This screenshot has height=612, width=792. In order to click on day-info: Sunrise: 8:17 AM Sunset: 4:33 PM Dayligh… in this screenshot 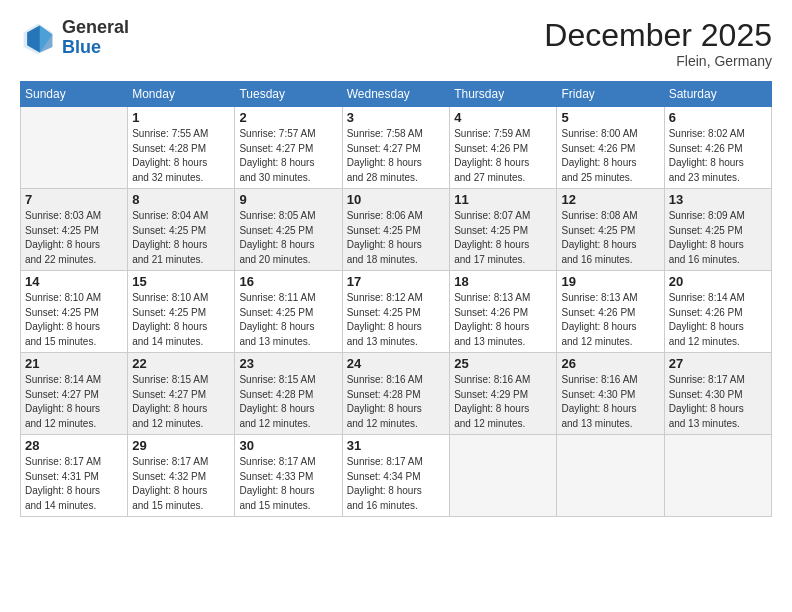, I will do `click(288, 484)`.